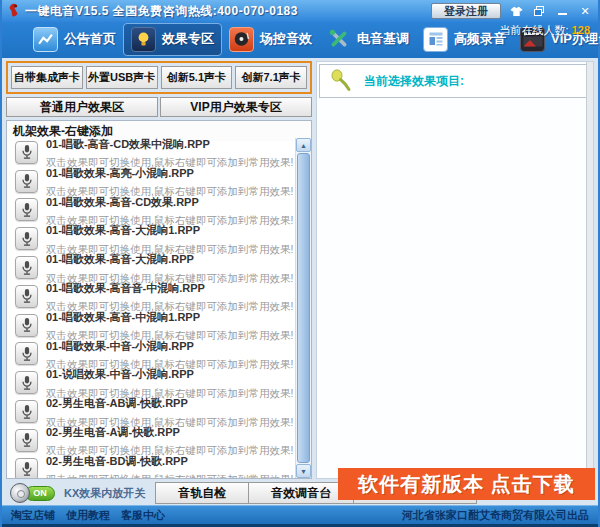  What do you see at coordinates (88, 516) in the screenshot?
I see `status-links: 淘宝店铺 使用教程 客服中心` at bounding box center [88, 516].